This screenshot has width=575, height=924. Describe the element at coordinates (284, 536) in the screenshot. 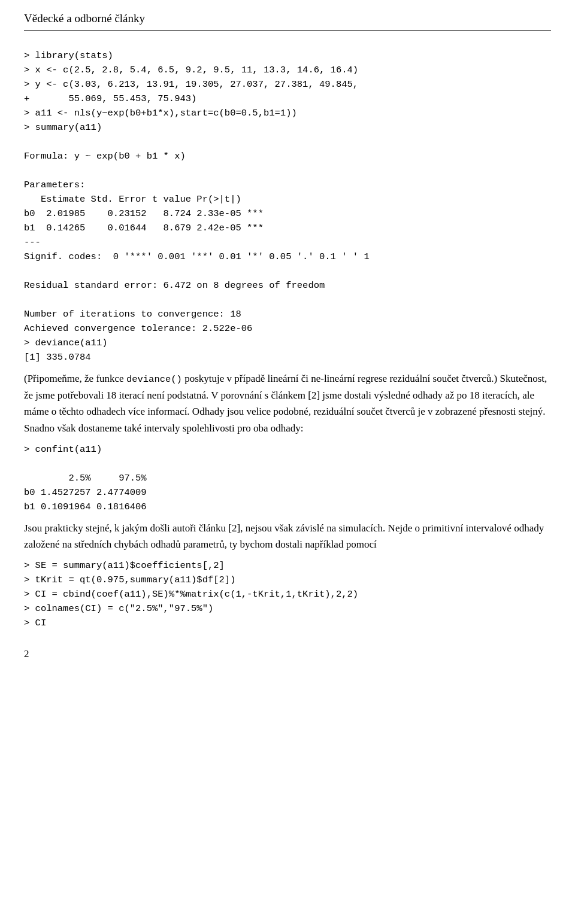

I see `prose-text-2: Jsou prakticky stejné, k jakým došli aut…` at that location.